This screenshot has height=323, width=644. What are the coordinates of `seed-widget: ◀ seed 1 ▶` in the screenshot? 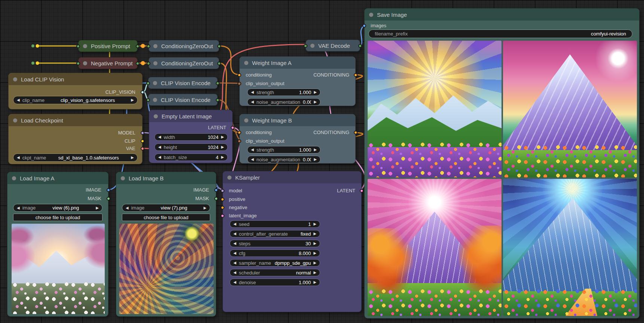 It's located at (275, 224).